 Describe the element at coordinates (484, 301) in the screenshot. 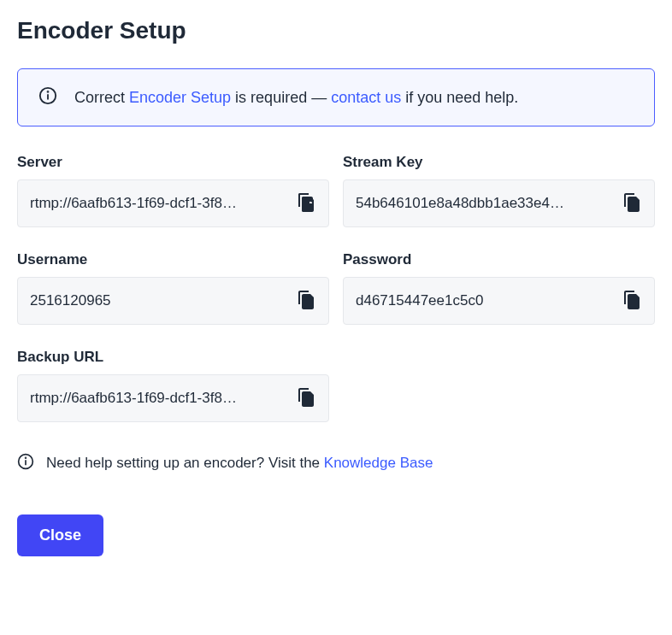

I see `field-value-password: d46715447ee1c5c0` at that location.